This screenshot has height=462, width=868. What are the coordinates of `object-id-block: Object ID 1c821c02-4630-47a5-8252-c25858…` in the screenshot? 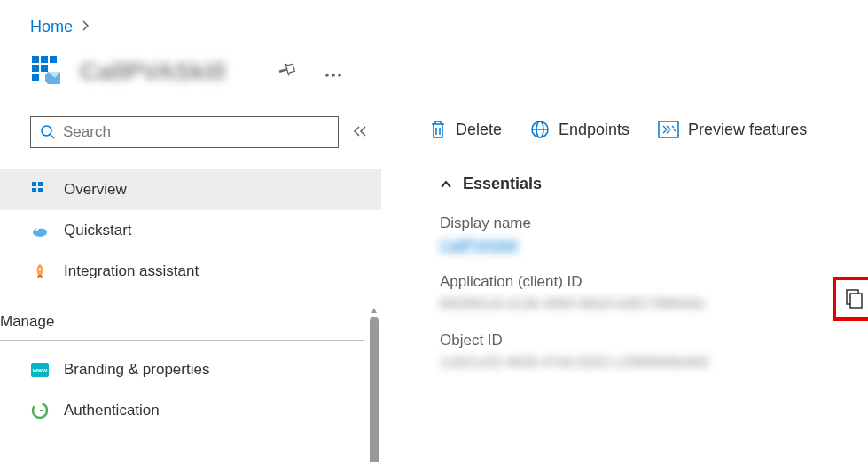 It's located at (649, 351).